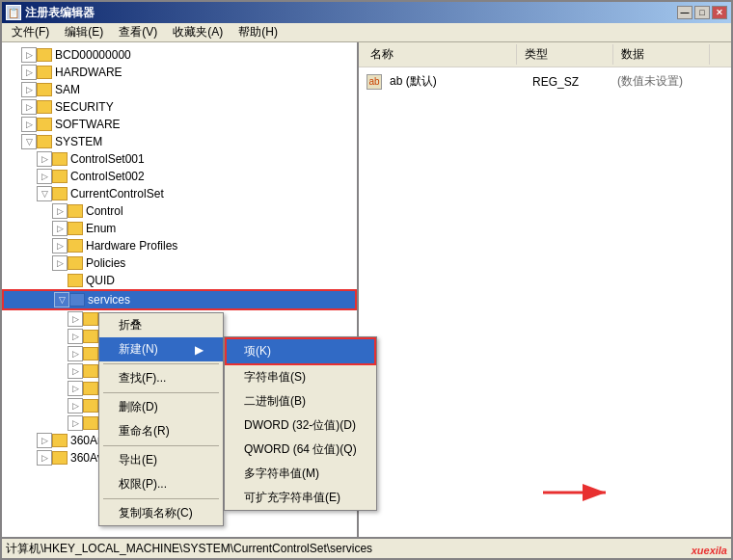  What do you see at coordinates (179, 142) in the screenshot?
I see `tree-item-system: ▽ SYSTEM` at bounding box center [179, 142].